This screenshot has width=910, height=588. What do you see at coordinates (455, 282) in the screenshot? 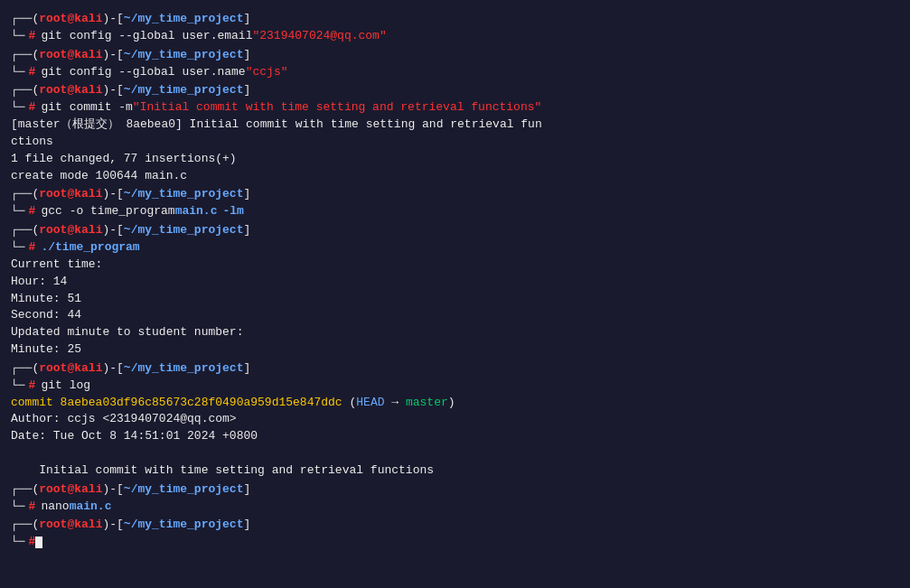
I see `output-hour: Hour: 14` at bounding box center [455, 282].